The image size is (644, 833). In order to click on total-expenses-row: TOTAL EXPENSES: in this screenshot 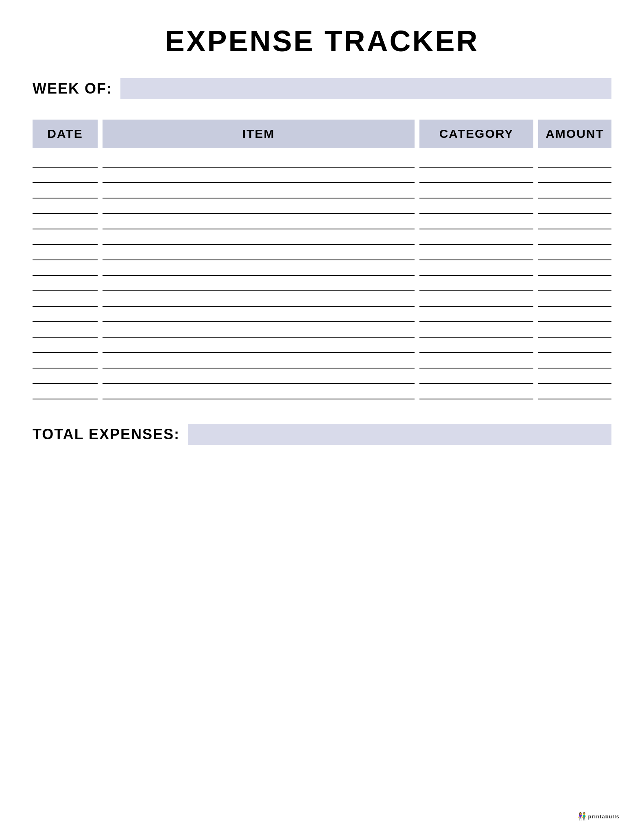, I will do `click(322, 434)`.